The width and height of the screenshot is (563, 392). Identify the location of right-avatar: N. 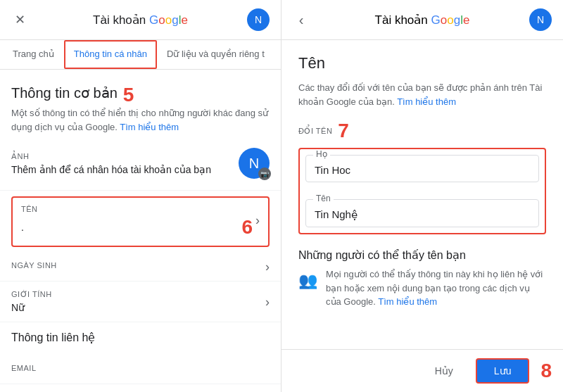
(540, 20).